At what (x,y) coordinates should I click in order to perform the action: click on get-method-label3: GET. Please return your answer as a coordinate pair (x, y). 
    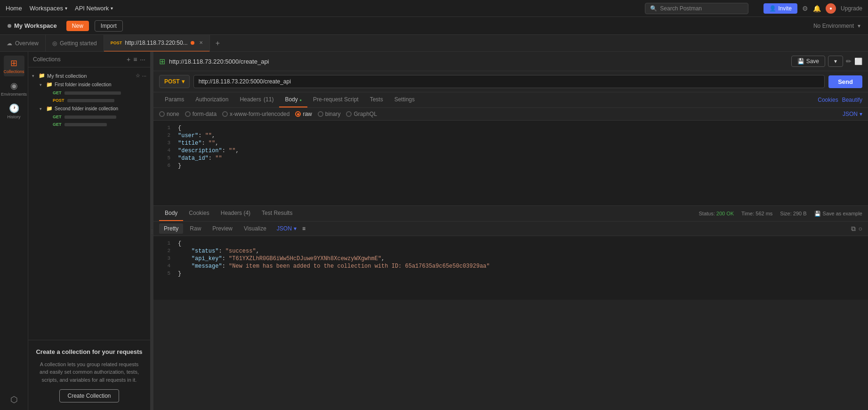
    Looking at the image, I should click on (57, 124).